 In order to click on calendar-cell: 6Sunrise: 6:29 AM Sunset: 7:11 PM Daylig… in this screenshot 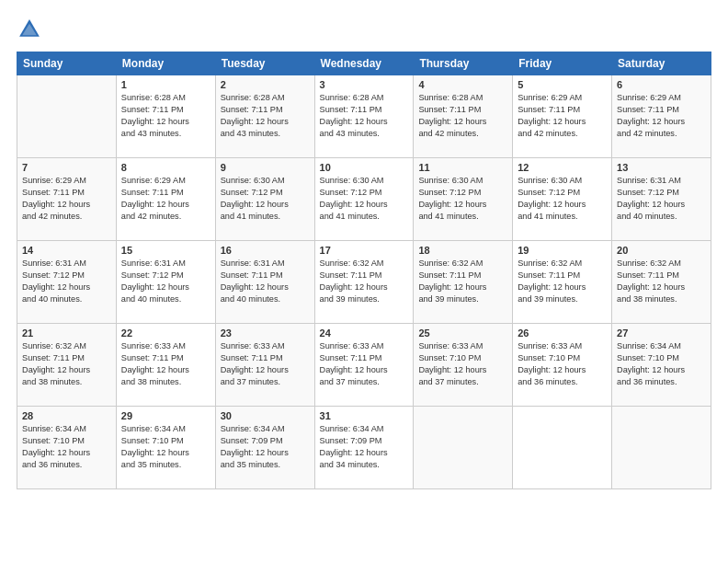, I will do `click(662, 117)`.